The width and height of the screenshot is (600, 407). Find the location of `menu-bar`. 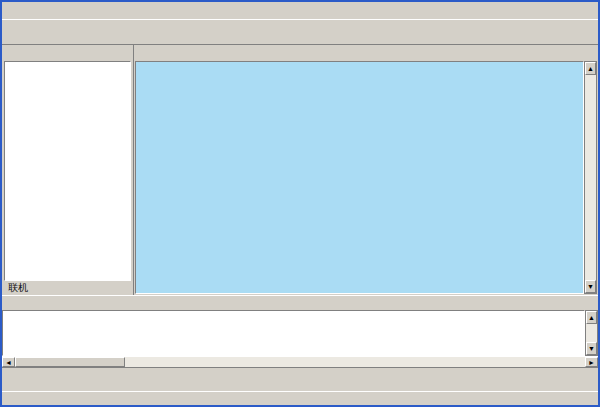

menu-bar is located at coordinates (300, 11).